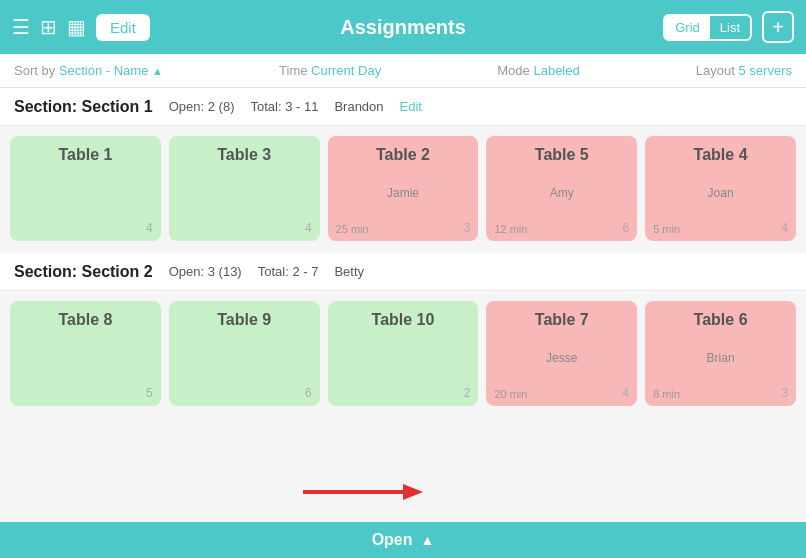 The image size is (806, 558). What do you see at coordinates (626, 228) in the screenshot?
I see `table-5-count: 6` at bounding box center [626, 228].